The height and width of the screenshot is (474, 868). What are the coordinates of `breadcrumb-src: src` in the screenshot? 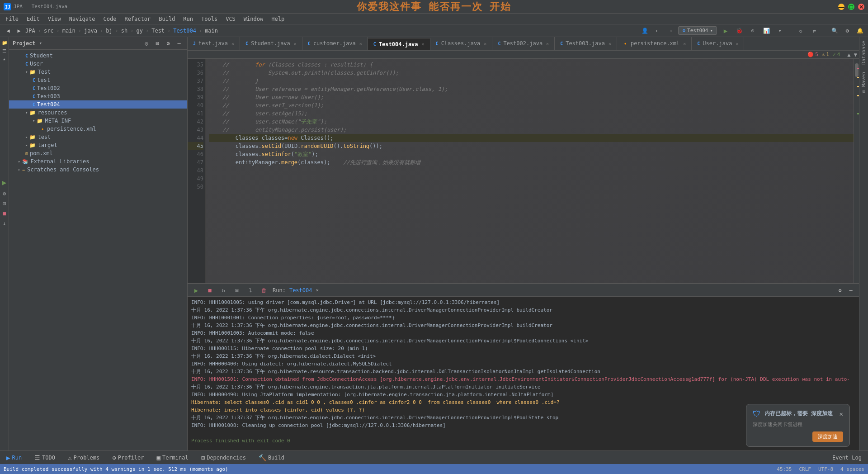 It's located at (49, 31).